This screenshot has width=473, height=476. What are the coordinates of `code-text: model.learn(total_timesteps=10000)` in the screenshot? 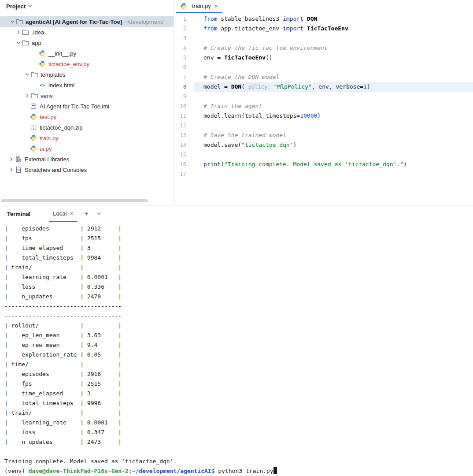 It's located at (334, 116).